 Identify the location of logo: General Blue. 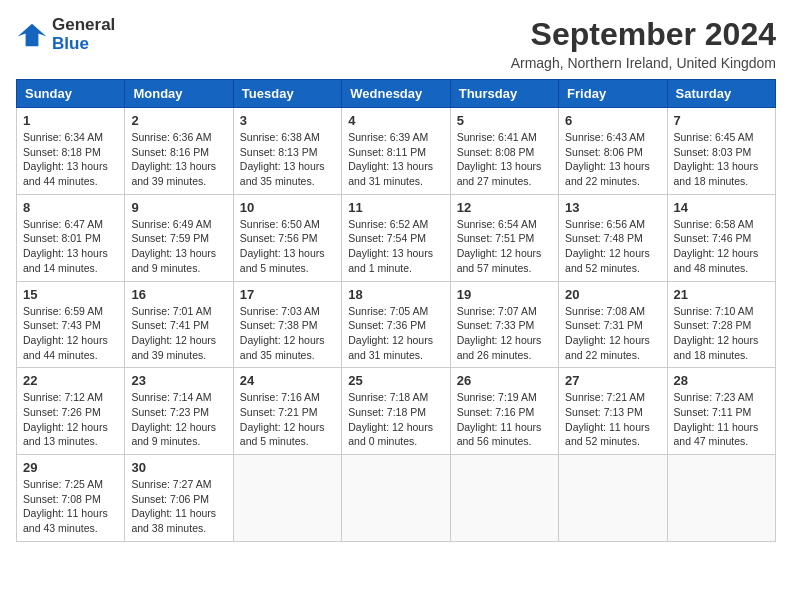
(66, 34).